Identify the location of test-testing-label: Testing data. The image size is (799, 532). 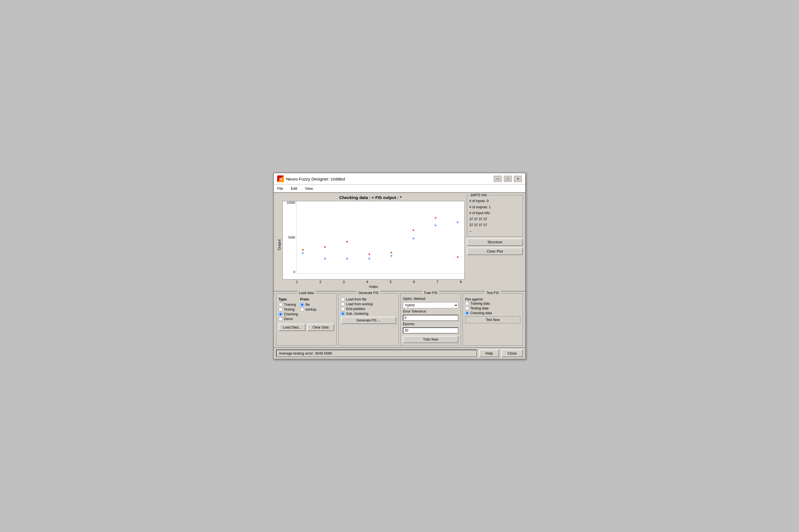
(479, 308).